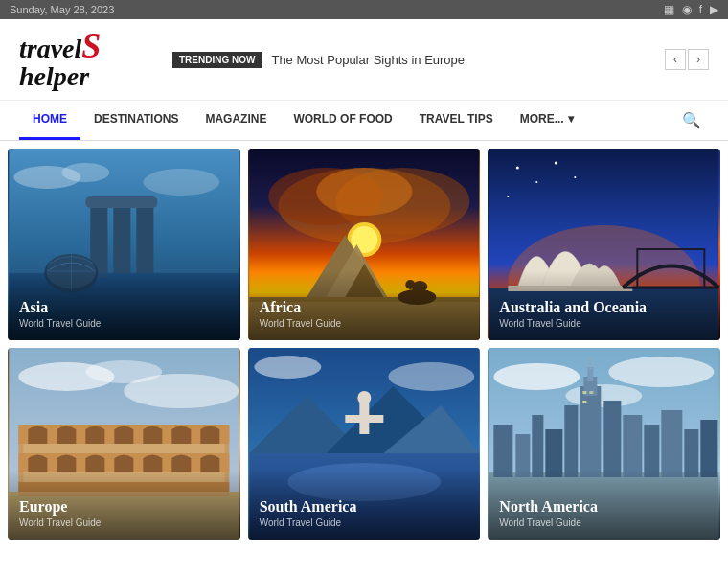 Image resolution: width=728 pixels, height=575 pixels. Describe the element at coordinates (456, 121) in the screenshot. I see `nav-item-travel-tips: TRAVEL TIPS` at that location.